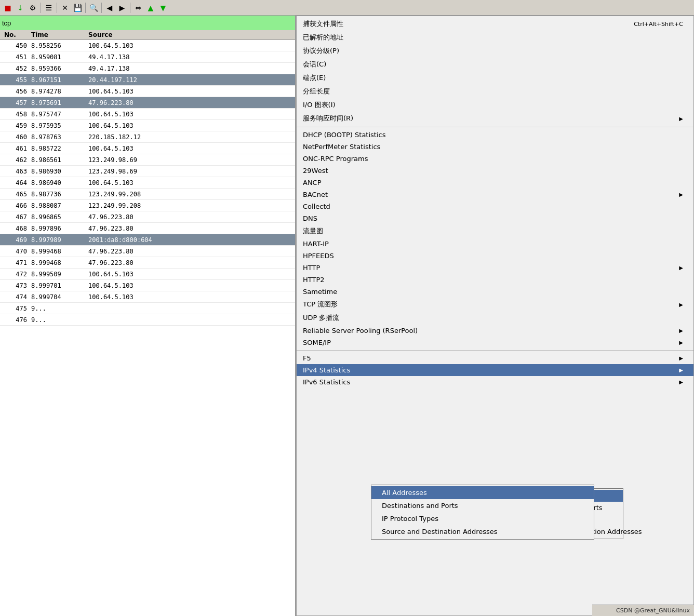 The image size is (694, 616). I want to click on forward-icon: ▶, so click(122, 8).